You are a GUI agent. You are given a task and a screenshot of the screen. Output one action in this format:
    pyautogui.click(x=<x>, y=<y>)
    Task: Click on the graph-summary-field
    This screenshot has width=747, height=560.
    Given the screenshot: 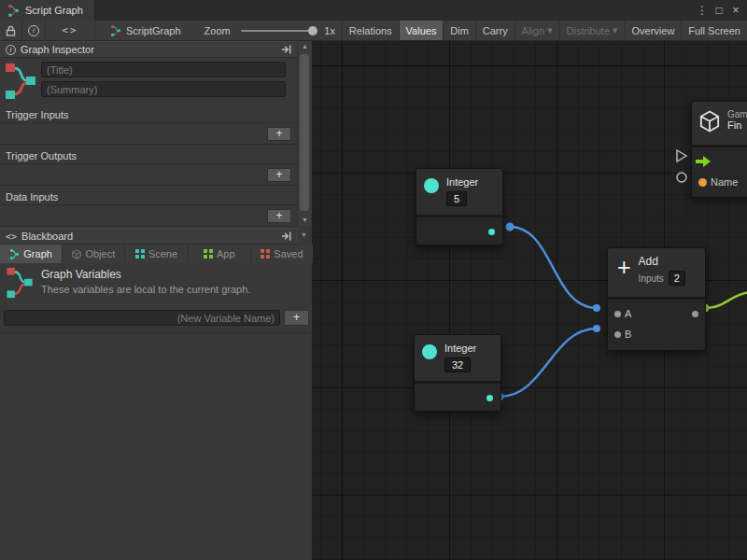 What is the action you would take?
    pyautogui.click(x=163, y=90)
    